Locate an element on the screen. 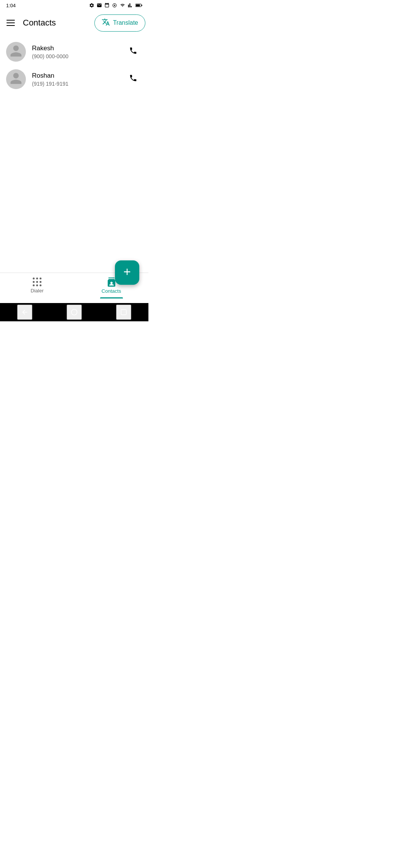 The height and width of the screenshot is (868, 411). recents-button is located at coordinates (124, 312).